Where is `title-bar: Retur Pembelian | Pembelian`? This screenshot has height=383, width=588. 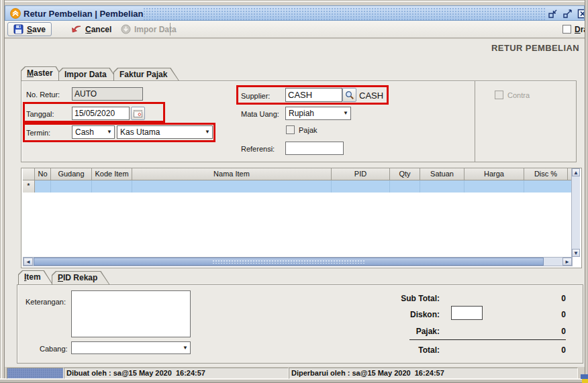
title-bar: Retur Pembelian | Pembelian is located at coordinates (295, 13).